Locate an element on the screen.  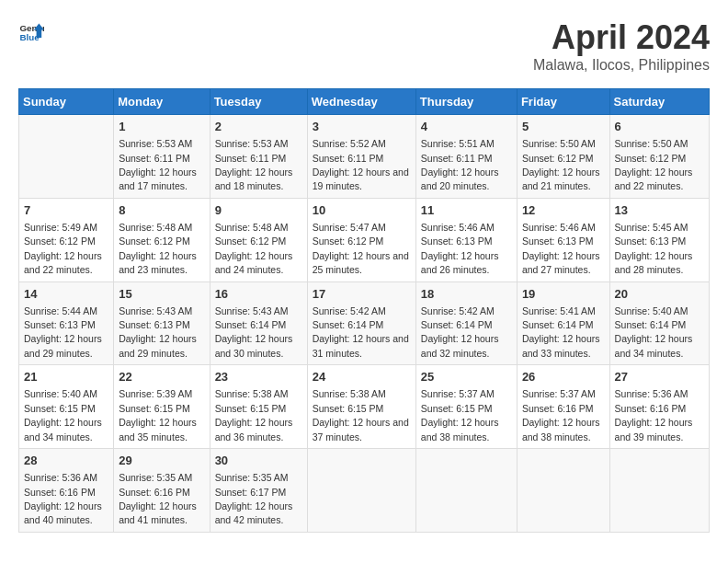
weekday-header-wednesday: Wednesday is located at coordinates (361, 102).